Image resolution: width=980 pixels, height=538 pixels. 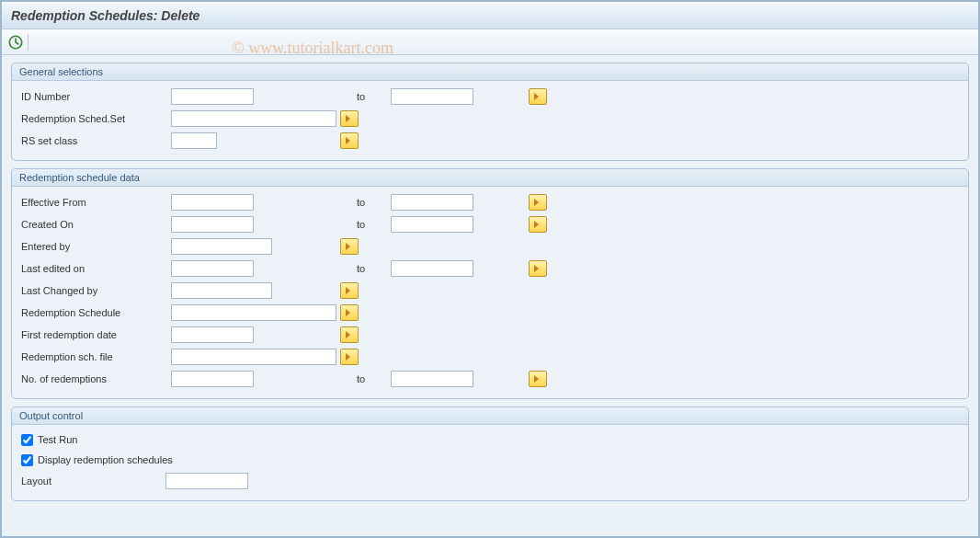 What do you see at coordinates (432, 202) in the screenshot?
I see `effective-from-to` at bounding box center [432, 202].